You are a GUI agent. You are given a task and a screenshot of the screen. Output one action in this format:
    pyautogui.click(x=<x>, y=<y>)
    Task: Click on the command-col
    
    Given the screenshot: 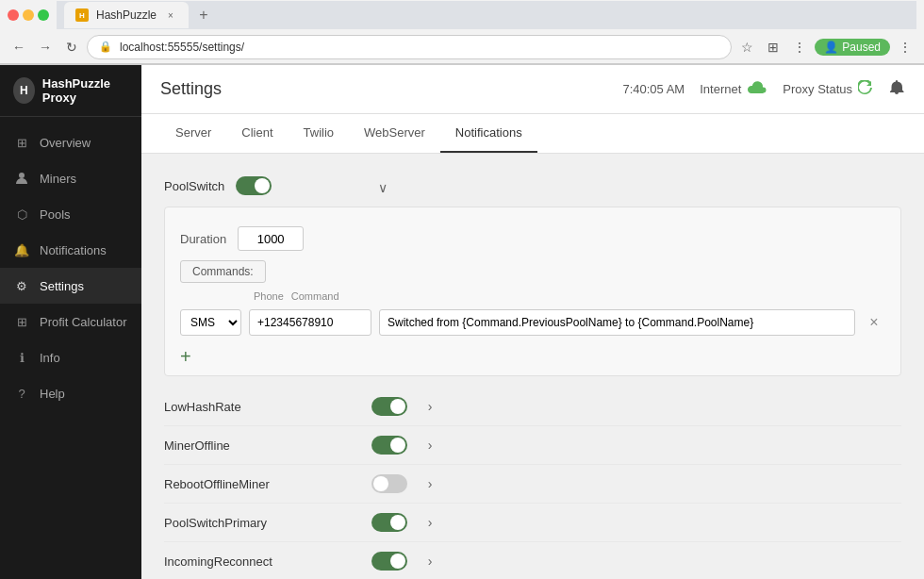 What is the action you would take?
    pyautogui.click(x=617, y=323)
    